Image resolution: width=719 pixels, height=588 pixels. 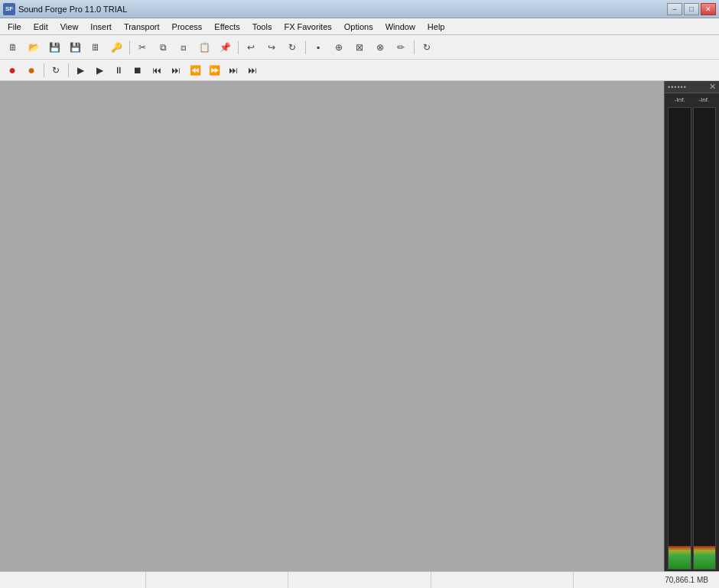 What do you see at coordinates (427, 47) in the screenshot?
I see `refresh-button: ↻` at bounding box center [427, 47].